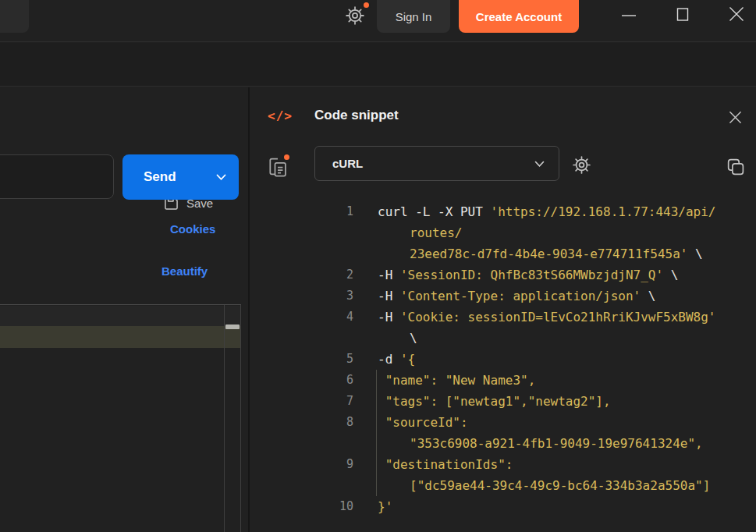 This screenshot has width=756, height=532. What do you see at coordinates (378, 21) in the screenshot?
I see `top-bar: Sign In Create Account` at bounding box center [378, 21].